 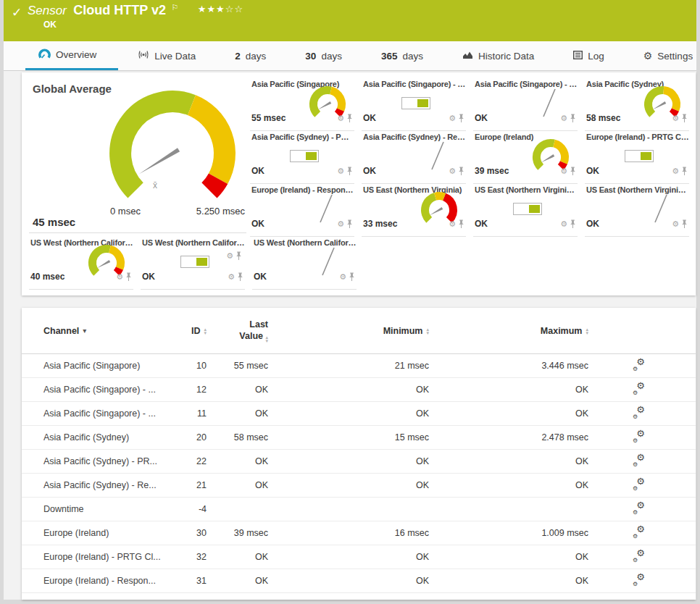 I want to click on tab-log: Log, so click(x=588, y=56).